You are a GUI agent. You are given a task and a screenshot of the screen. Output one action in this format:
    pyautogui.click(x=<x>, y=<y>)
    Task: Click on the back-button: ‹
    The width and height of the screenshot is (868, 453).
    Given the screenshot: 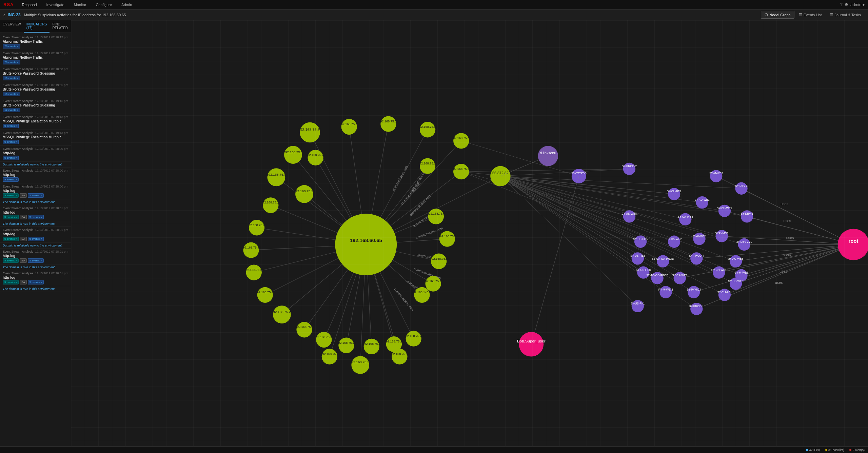 What is the action you would take?
    pyautogui.click(x=4, y=15)
    